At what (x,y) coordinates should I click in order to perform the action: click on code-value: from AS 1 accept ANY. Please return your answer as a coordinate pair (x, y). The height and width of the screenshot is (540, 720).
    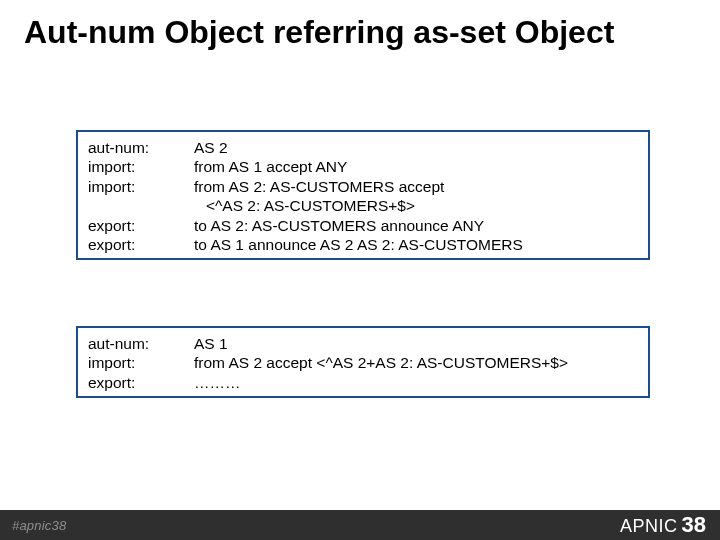
    Looking at the image, I should click on (416, 166).